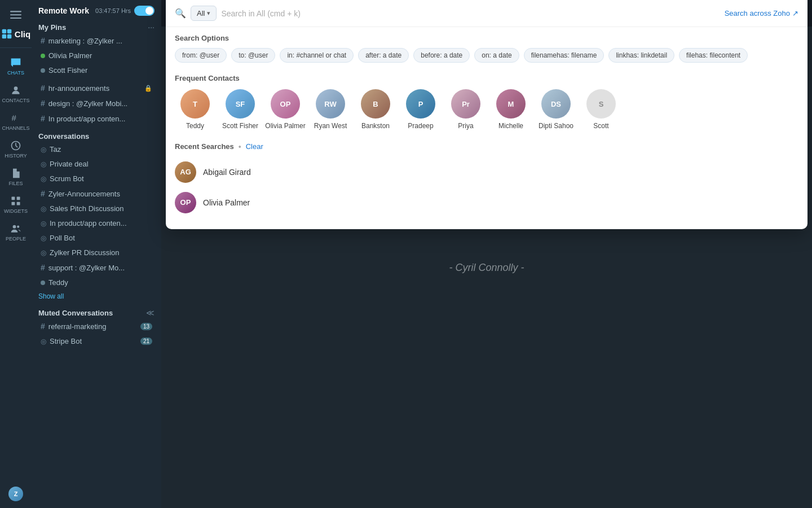 This screenshot has height=508, width=812. I want to click on contact-pradeep: P Pradeep, so click(421, 110).